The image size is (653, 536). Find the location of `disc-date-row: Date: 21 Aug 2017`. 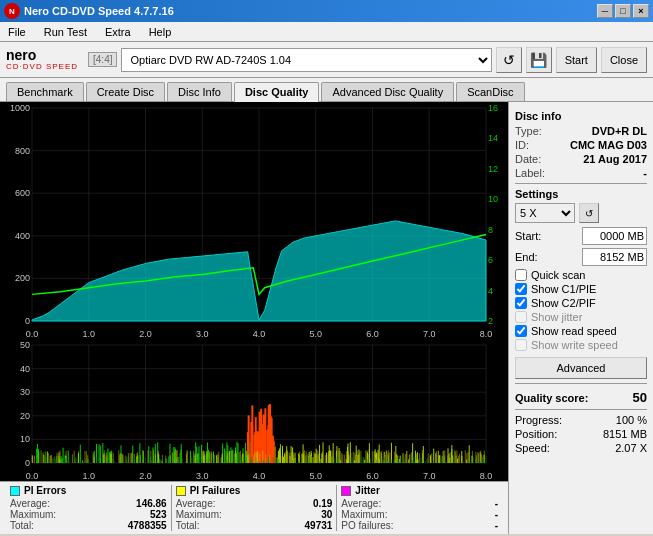

disc-date-row: Date: 21 Aug 2017 is located at coordinates (581, 159).